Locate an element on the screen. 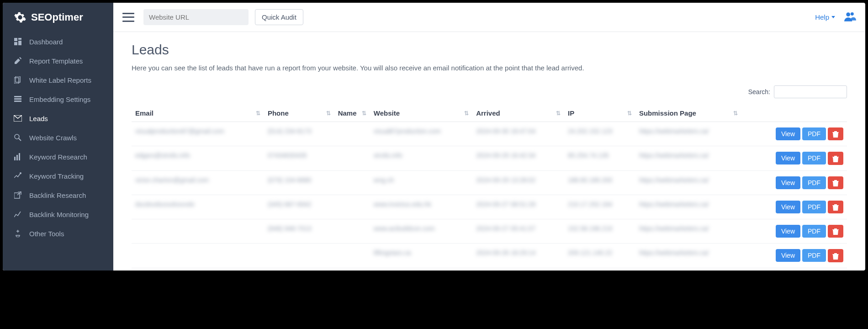 This screenshot has height=329, width=868. sidebar-item-label: Report Templates is located at coordinates (56, 61).